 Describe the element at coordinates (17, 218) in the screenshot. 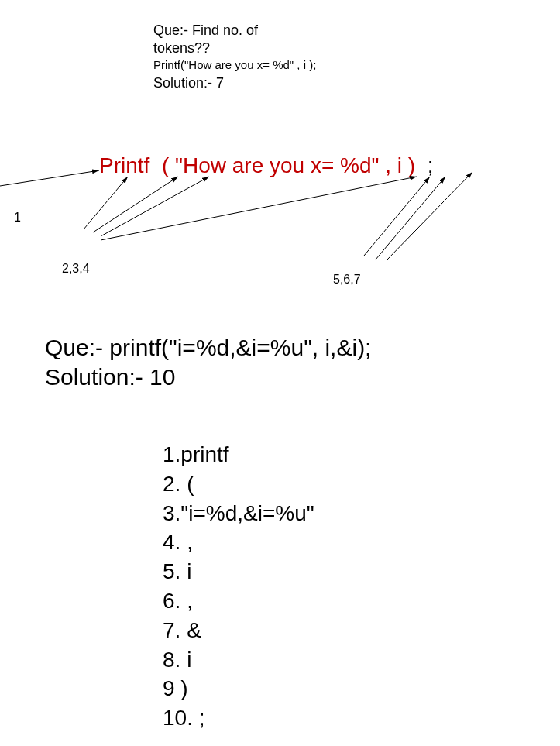

I see `arrow-label-1: 1` at that location.